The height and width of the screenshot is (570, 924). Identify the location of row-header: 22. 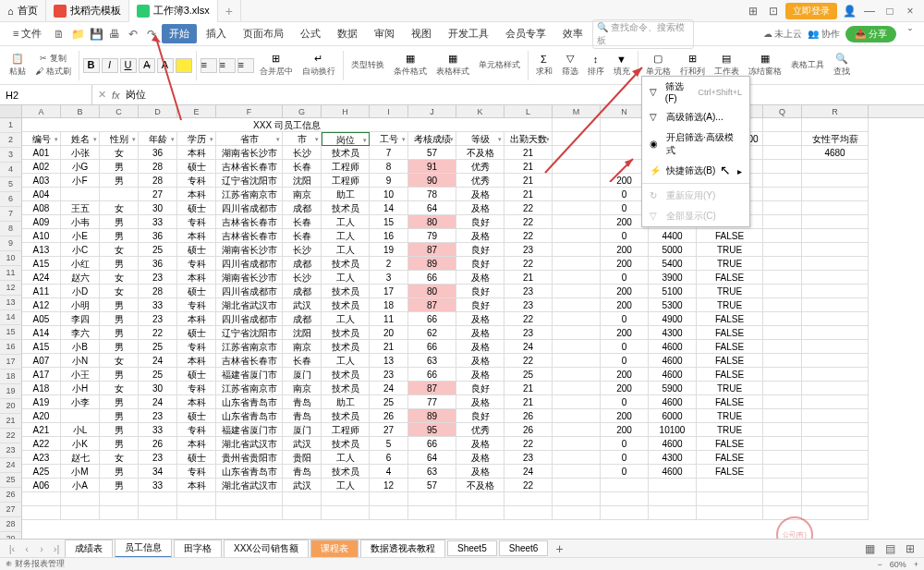
(11, 436).